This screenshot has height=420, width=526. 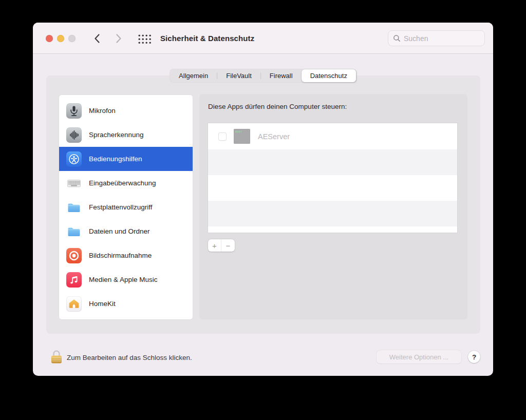 What do you see at coordinates (281, 76) in the screenshot?
I see `tab-firewall: Firewall` at bounding box center [281, 76].